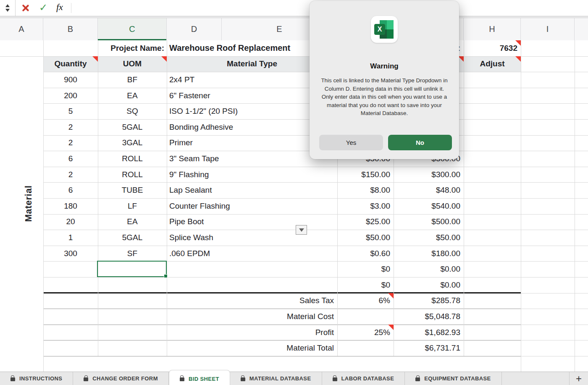  What do you see at coordinates (351, 143) in the screenshot?
I see `yes-button: Yes` at bounding box center [351, 143].